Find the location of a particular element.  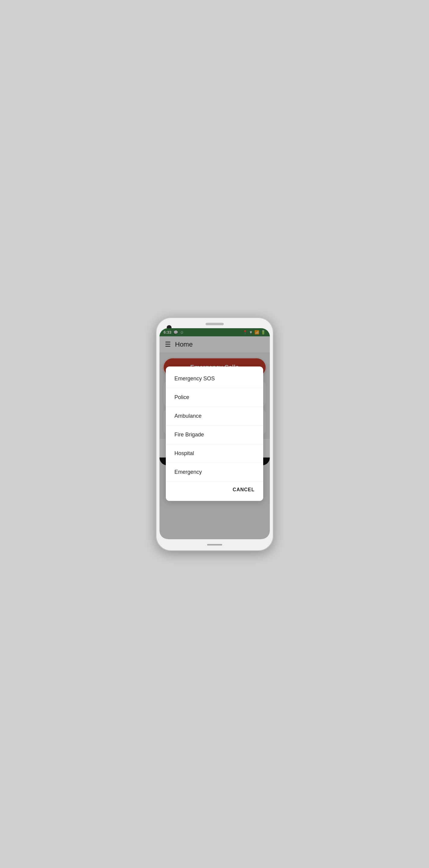

modal-overlay: Emergency SOS Police Ambulance Fire Brig… is located at coordinates (215, 434).